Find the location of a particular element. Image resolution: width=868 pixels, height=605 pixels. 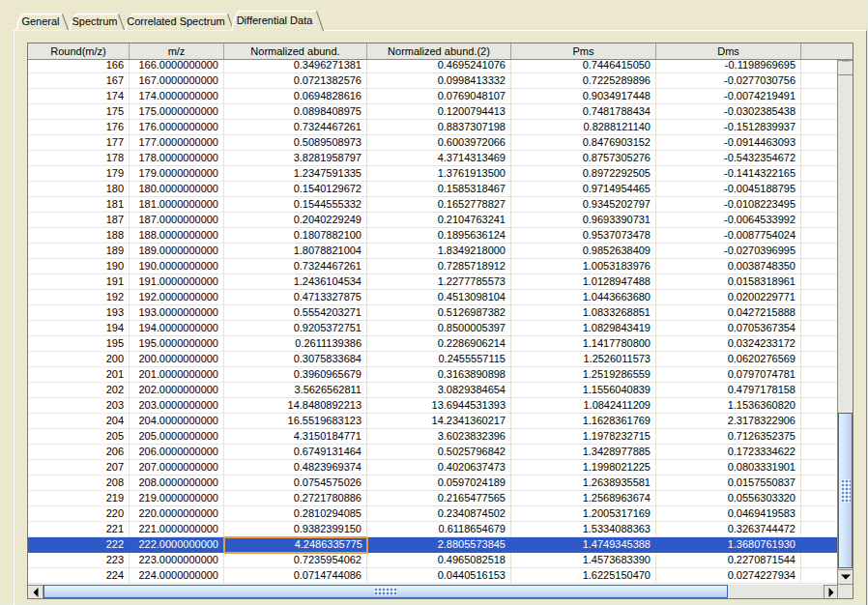

table-cell: 0.9345202797 is located at coordinates (584, 205).